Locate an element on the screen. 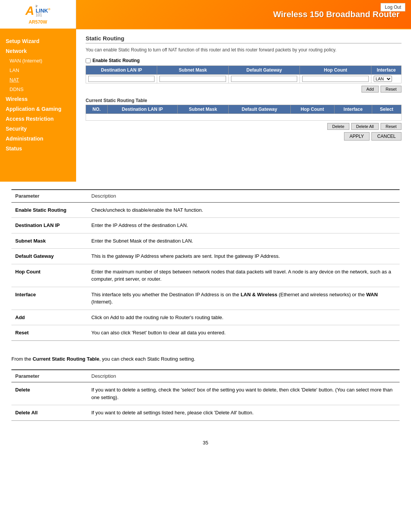 This screenshot has height=532, width=411. logo-area: A ir LINK® 101 AR570W is located at coordinates (38, 14).